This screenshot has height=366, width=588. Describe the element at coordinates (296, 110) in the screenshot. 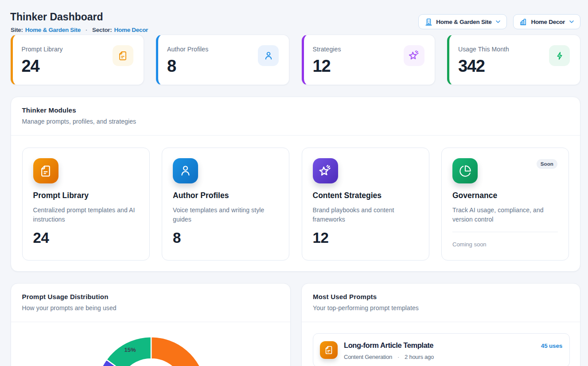

I see `modules-panel-title: Thinker Modules` at that location.